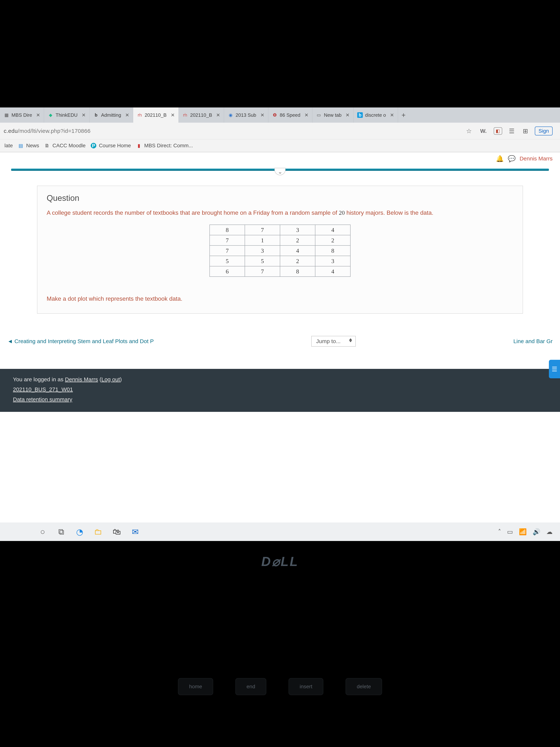  Describe the element at coordinates (280, 261) in the screenshot. I see `table-row: 5 5 2 3` at that location.